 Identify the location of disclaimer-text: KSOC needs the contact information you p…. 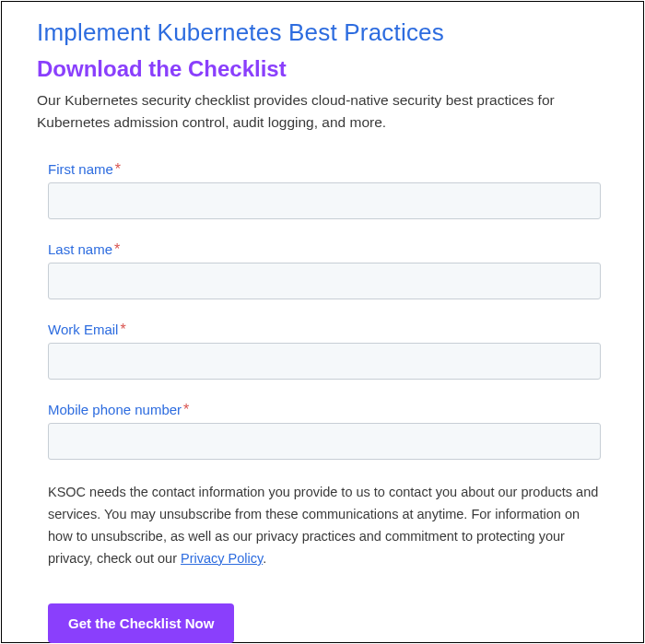
(324, 526).